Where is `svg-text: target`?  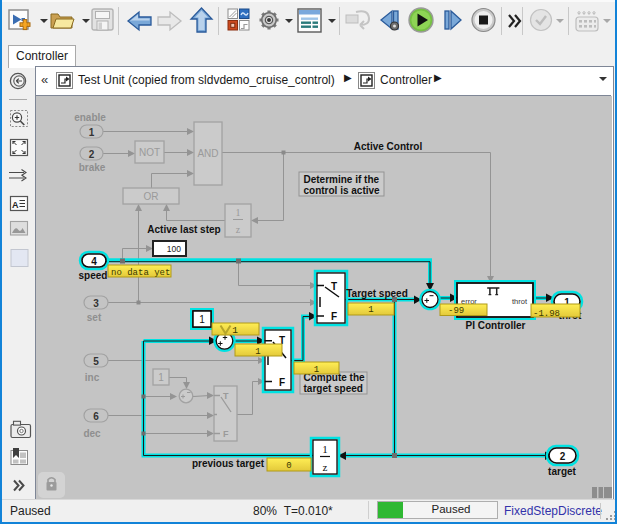 svg-text: target is located at coordinates (562, 472).